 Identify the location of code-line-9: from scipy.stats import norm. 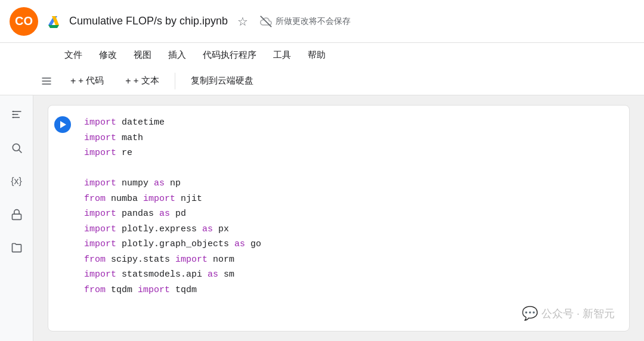
(352, 260).